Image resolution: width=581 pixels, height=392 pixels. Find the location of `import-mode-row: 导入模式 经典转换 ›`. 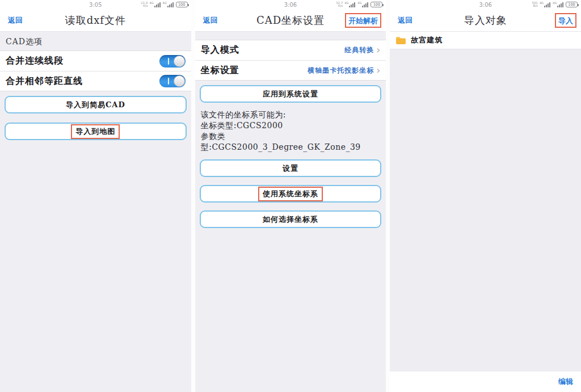

import-mode-row: 导入模式 经典转换 › is located at coordinates (290, 50).